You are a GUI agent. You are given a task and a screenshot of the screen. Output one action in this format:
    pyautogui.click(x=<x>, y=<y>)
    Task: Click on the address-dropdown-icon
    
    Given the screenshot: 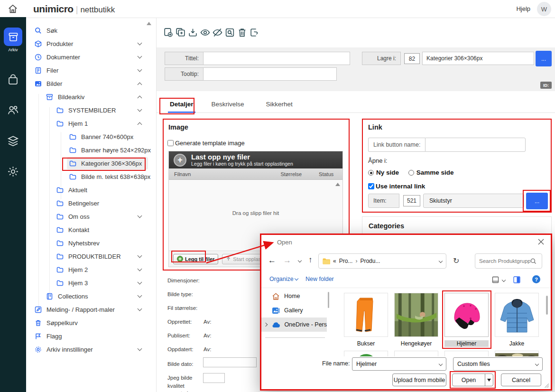 What is the action you would take?
    pyautogui.click(x=441, y=261)
    